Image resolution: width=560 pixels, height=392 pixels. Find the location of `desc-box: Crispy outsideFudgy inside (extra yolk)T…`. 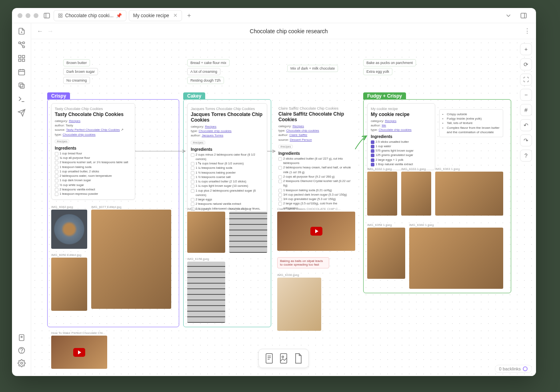

desc-box: Crispy outsideFudgy inside (extra yolk)T… is located at coordinates (471, 123).